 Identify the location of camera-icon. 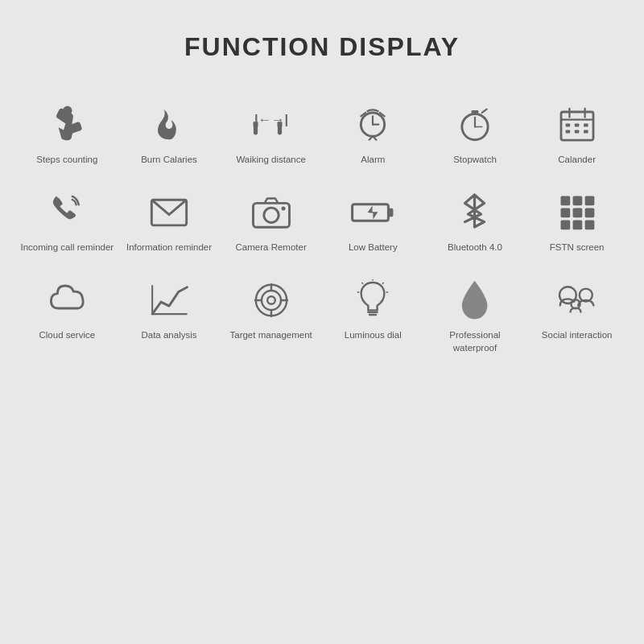
(271, 213).